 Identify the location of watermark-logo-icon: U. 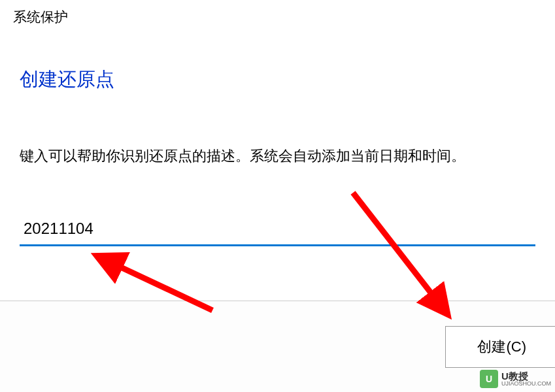
(489, 379).